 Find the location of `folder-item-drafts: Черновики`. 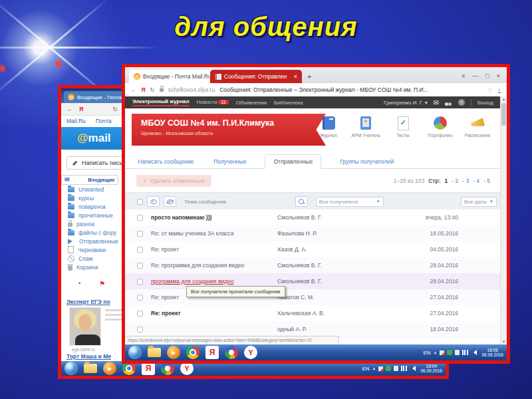

folder-item-drafts: Черновики is located at coordinates (90, 250).